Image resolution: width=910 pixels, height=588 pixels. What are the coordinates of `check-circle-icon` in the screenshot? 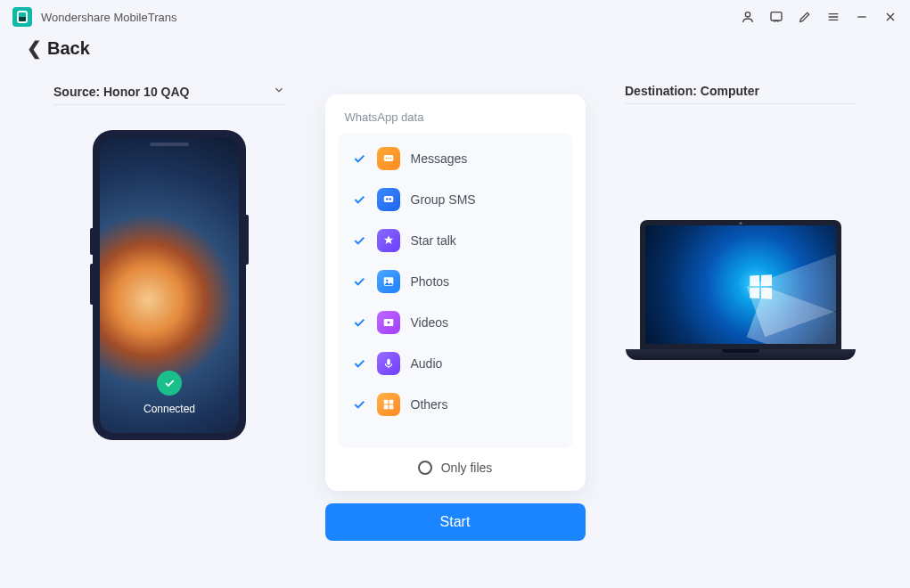 It's located at (169, 383).